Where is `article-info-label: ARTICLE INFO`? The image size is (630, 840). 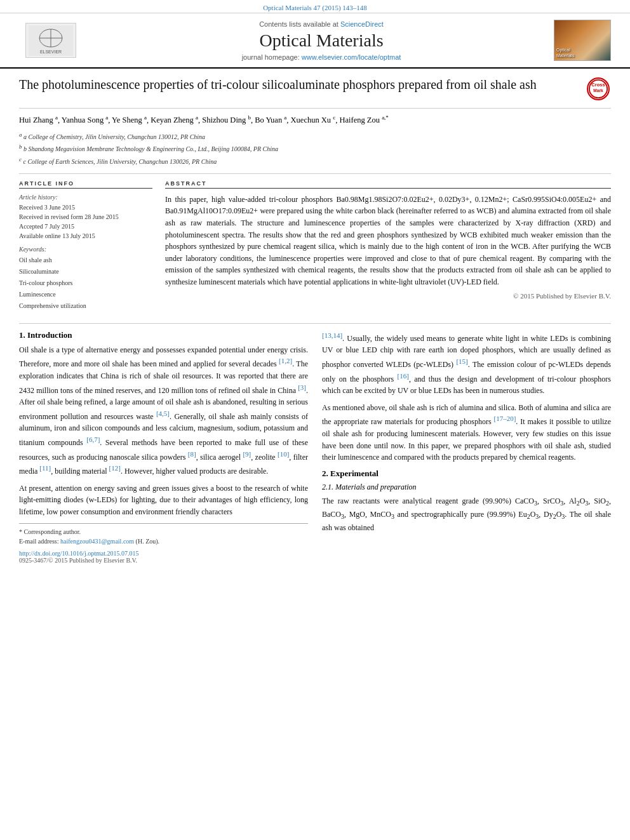
article-info-label: ARTICLE INFO is located at coordinates (86, 184).